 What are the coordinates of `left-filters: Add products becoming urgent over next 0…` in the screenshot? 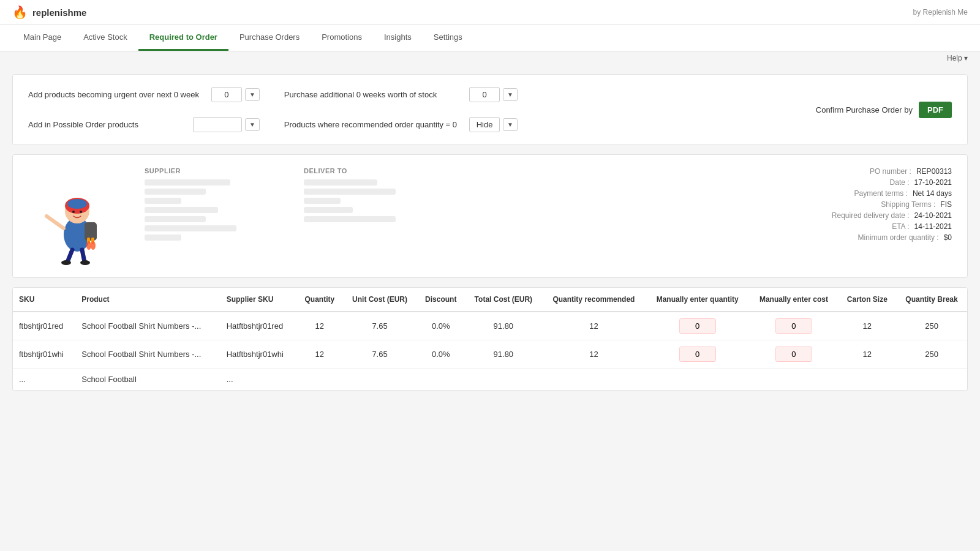 It's located at (144, 110).